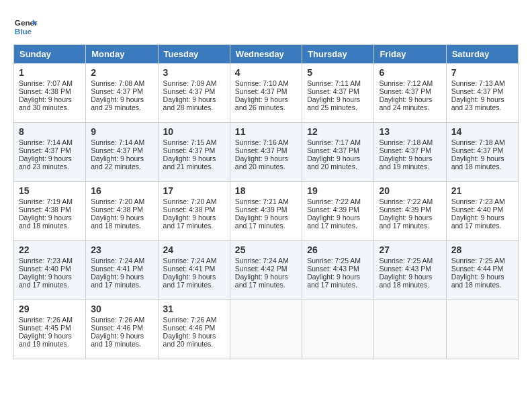  Describe the element at coordinates (338, 132) in the screenshot. I see `day-number: 12` at that location.